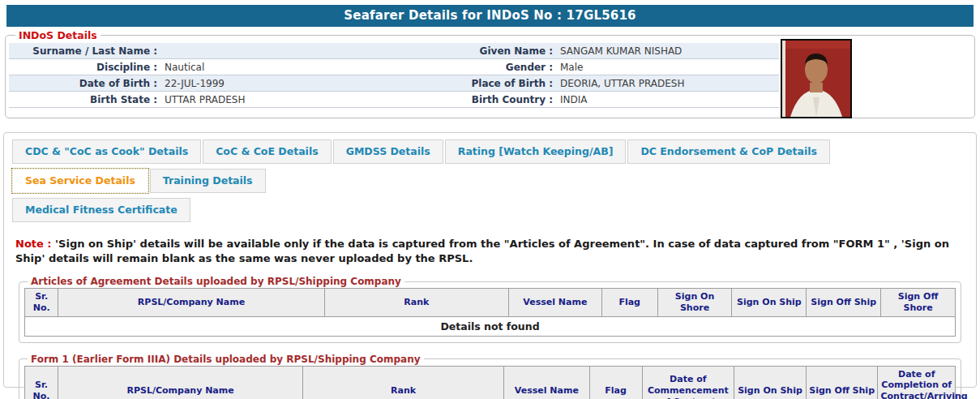 The height and width of the screenshot is (399, 980). Describe the element at coordinates (669, 99) in the screenshot. I see `birth-country-value: INDIA` at that location.